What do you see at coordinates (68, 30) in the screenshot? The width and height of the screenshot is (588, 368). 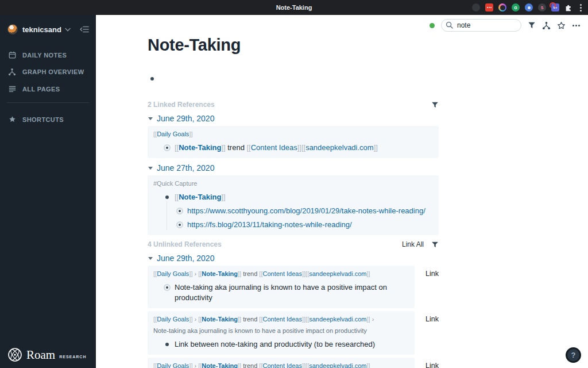 I see `chevron-down-icon` at bounding box center [68, 30].